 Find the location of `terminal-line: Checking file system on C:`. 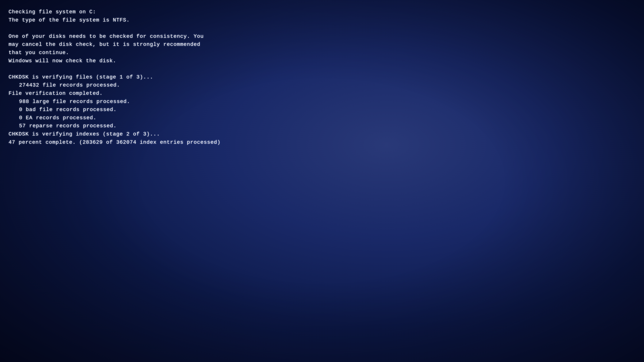

terminal-line: Checking file system on C: is located at coordinates (322, 12).